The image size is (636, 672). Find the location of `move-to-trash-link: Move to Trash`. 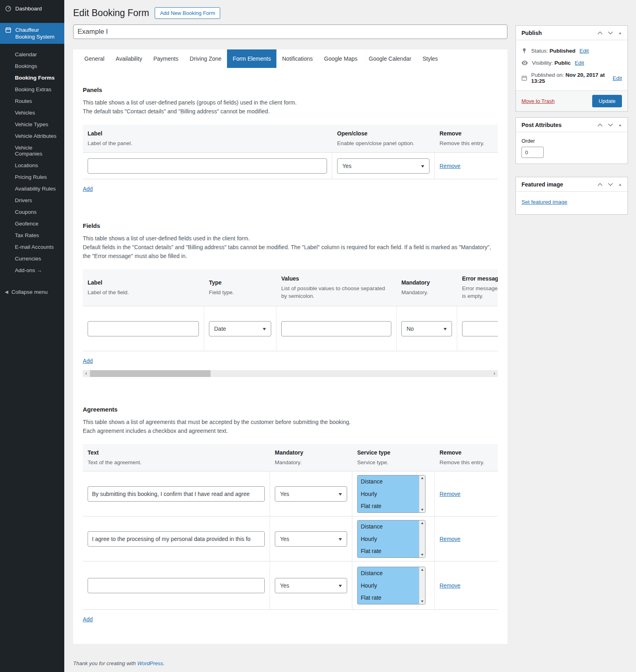

move-to-trash-link: Move to Trash is located at coordinates (538, 101).